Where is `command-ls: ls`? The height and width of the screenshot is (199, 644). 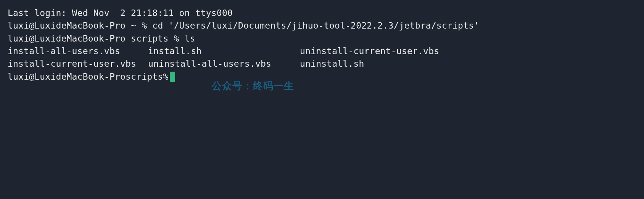 command-ls: ls is located at coordinates (190, 39).